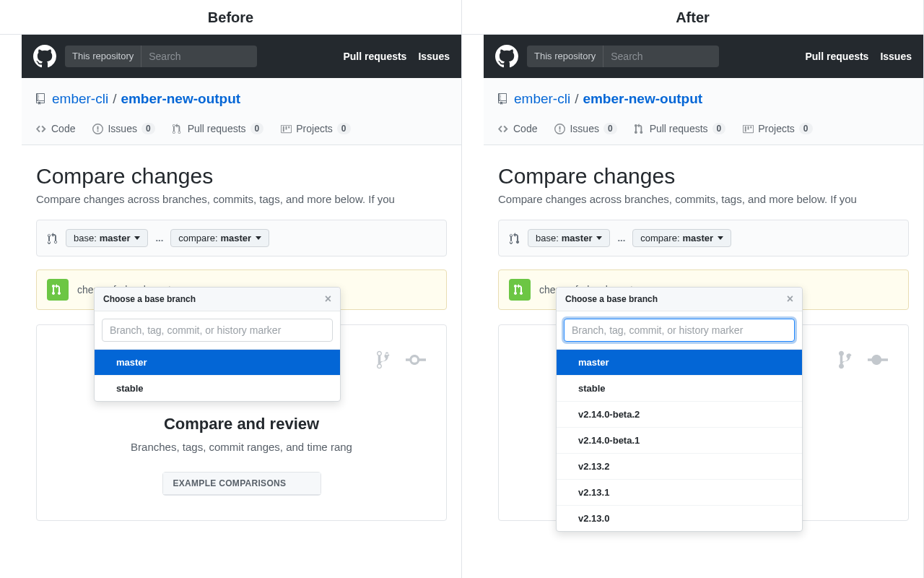 This screenshot has width=924, height=578. I want to click on git-pull-request-icon, so click(640, 129).